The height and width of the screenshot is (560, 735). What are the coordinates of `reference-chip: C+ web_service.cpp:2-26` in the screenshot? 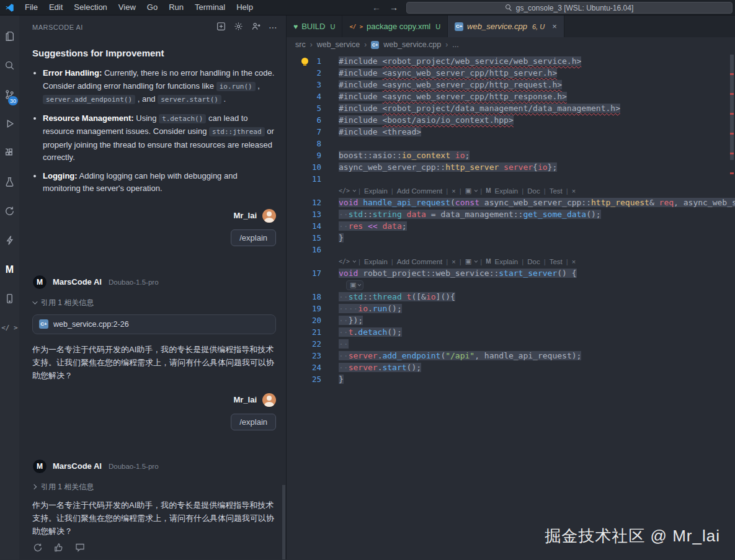 It's located at (154, 324).